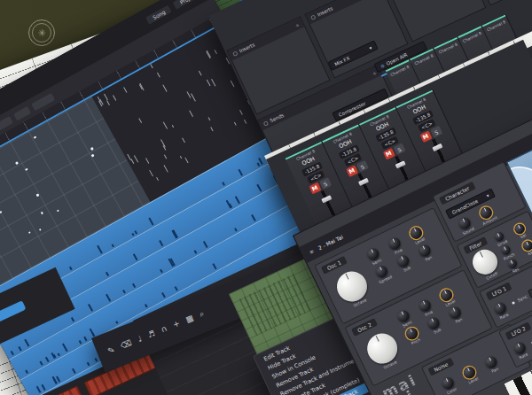 This screenshot has width=532, height=395. Describe the element at coordinates (164, 329) in the screenshot. I see `notation-tool-icon: ∩` at that location.